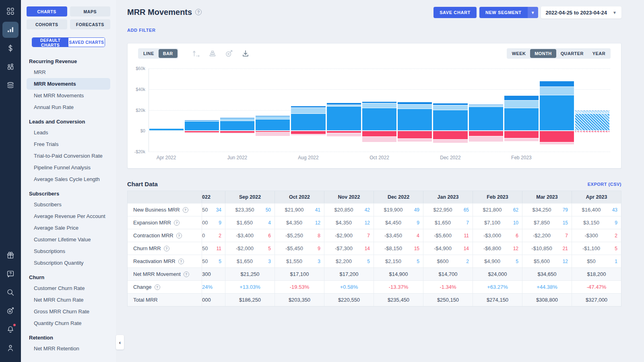 Image resolution: width=644 pixels, height=362 pixels. Describe the element at coordinates (68, 228) in the screenshot. I see `sidebar-item-average-sale-price: Average Sale Price` at that location.